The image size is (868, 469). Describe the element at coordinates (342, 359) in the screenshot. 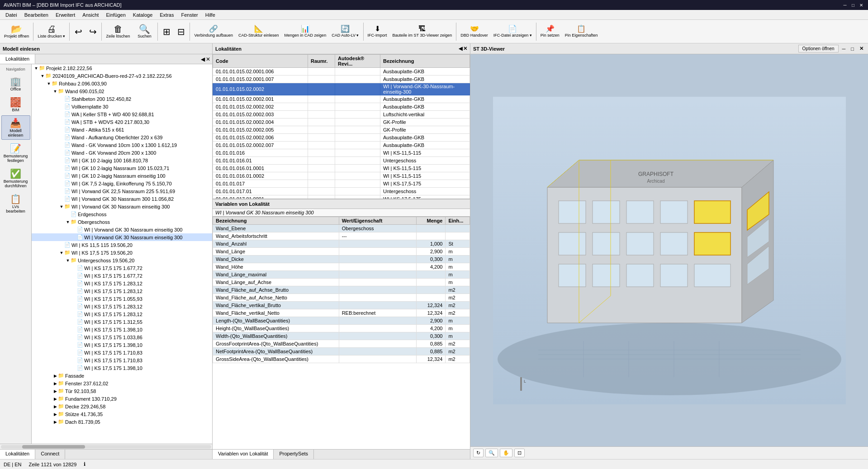

I see `vars-row: GrossSideArea-(Qto_WallBaseQuantities)12…` at that location.